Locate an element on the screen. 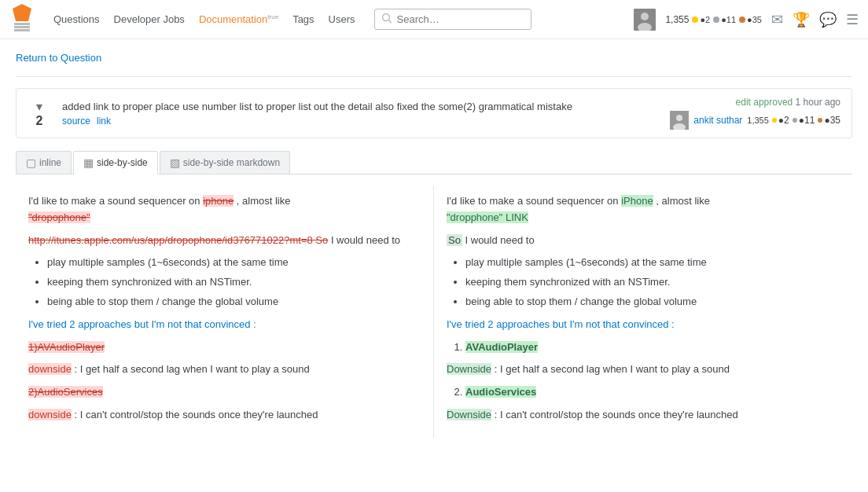 This screenshot has width=868, height=492. right-heading1-added: AVAudioPlayer is located at coordinates (502, 347).